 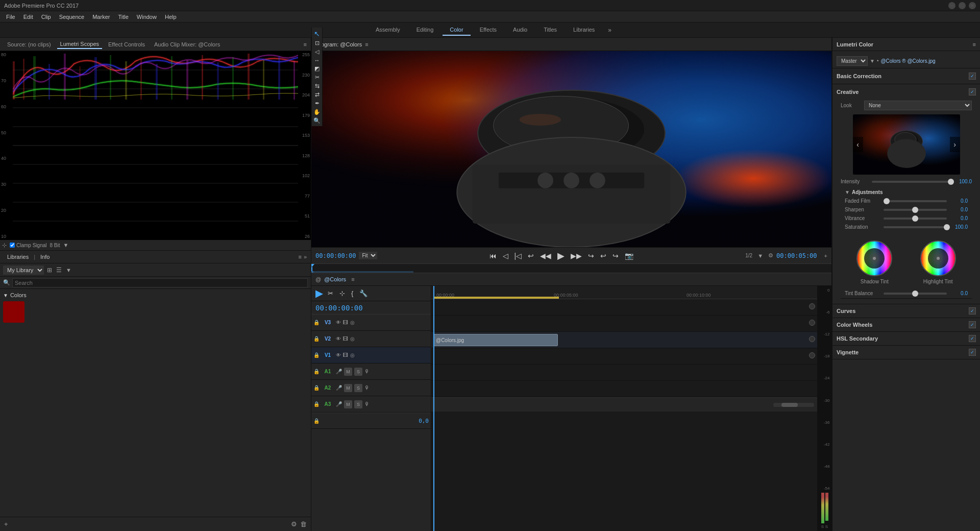 What do you see at coordinates (336, 256) in the screenshot?
I see `timecode-current: 00:00:00:00` at bounding box center [336, 256].